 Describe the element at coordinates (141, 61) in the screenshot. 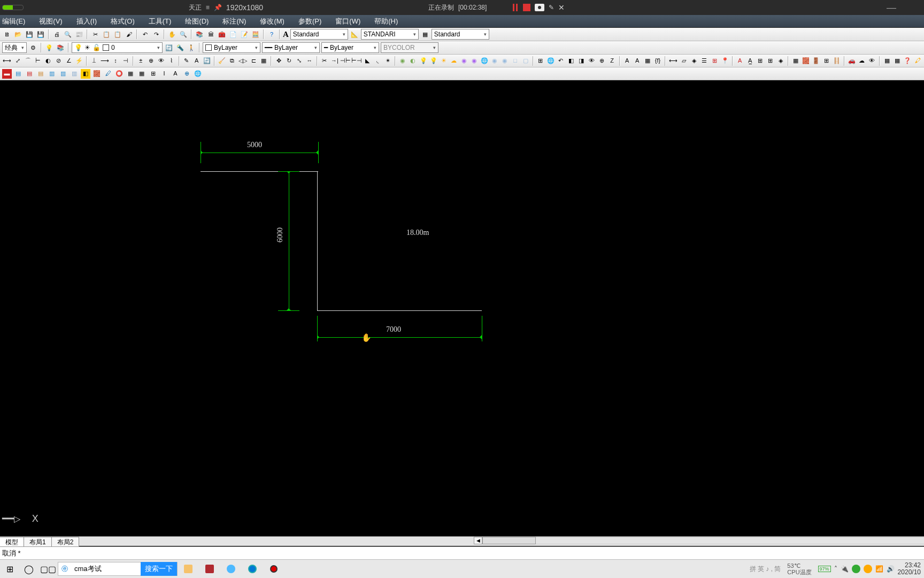

I see `tolerance-icon: ±` at that location.